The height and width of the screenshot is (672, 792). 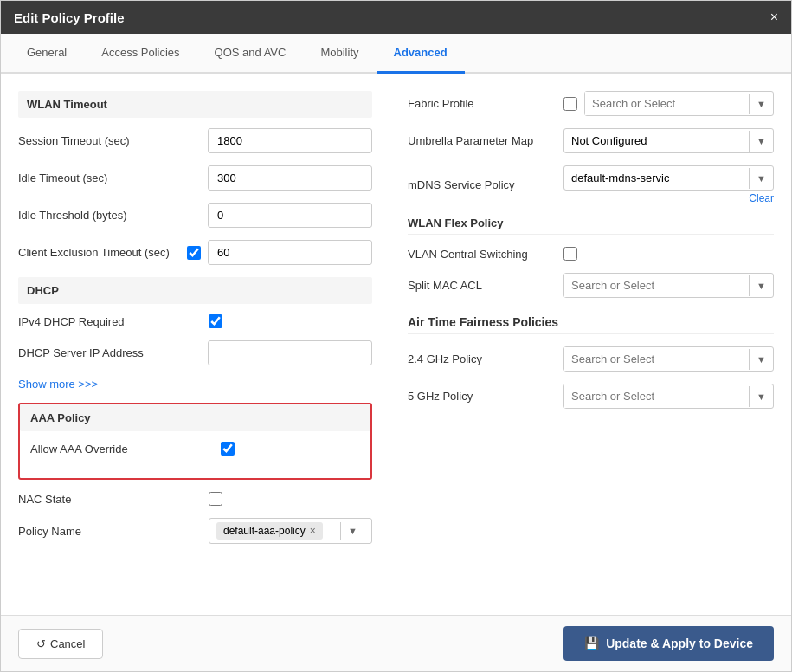 I want to click on split-mac-input, so click(x=656, y=286).